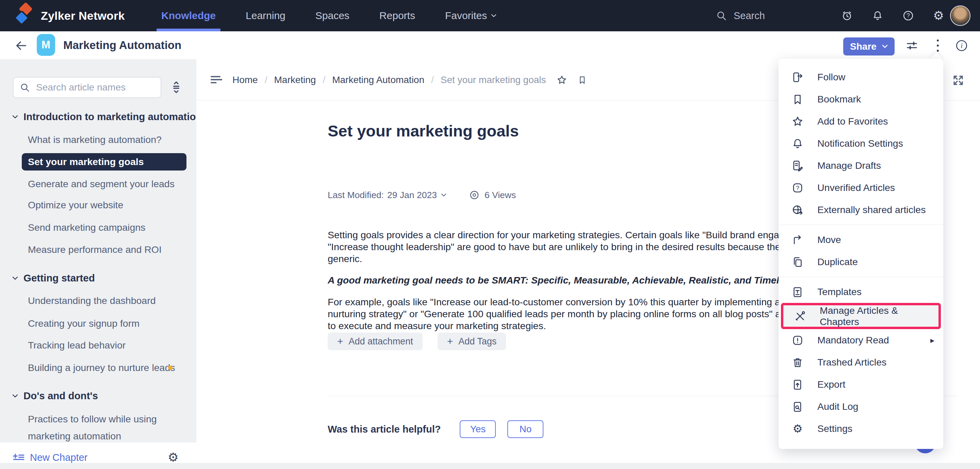 The width and height of the screenshot is (980, 469). Describe the element at coordinates (435, 429) in the screenshot. I see `feedback-row: Was this article helpful? Yes No` at that location.